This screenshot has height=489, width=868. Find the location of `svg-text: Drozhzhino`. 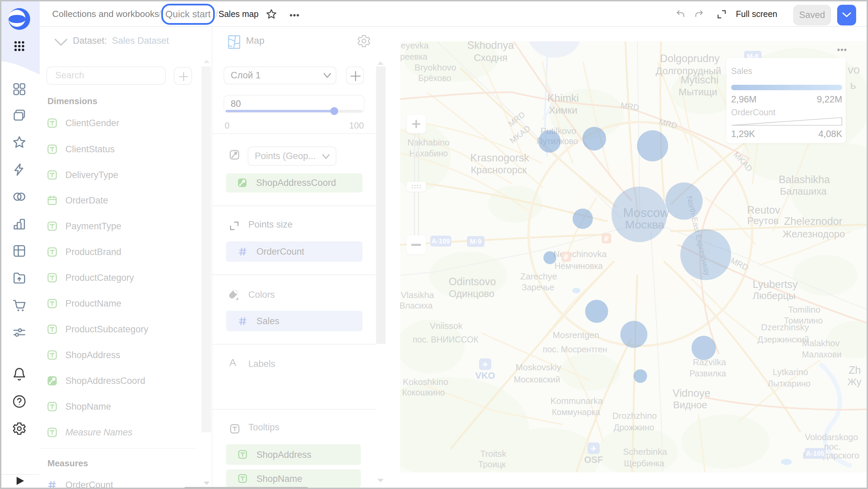

svg-text: Drozhzhino is located at coordinates (635, 416).